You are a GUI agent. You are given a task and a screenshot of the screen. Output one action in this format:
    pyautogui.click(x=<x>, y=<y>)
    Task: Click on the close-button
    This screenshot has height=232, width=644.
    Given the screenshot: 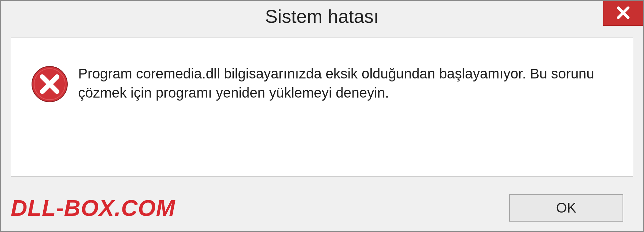 What is the action you would take?
    pyautogui.click(x=623, y=13)
    